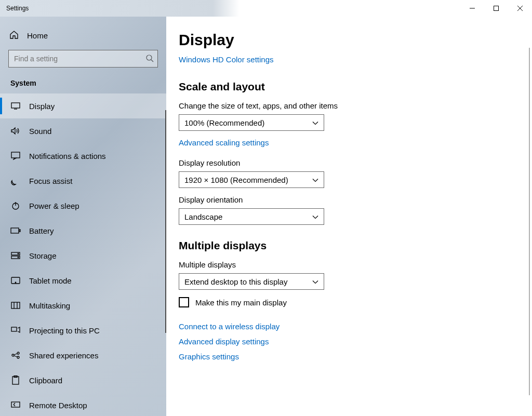 This screenshot has height=416, width=532. Describe the element at coordinates (14, 35) in the screenshot. I see `home-icon` at that location.